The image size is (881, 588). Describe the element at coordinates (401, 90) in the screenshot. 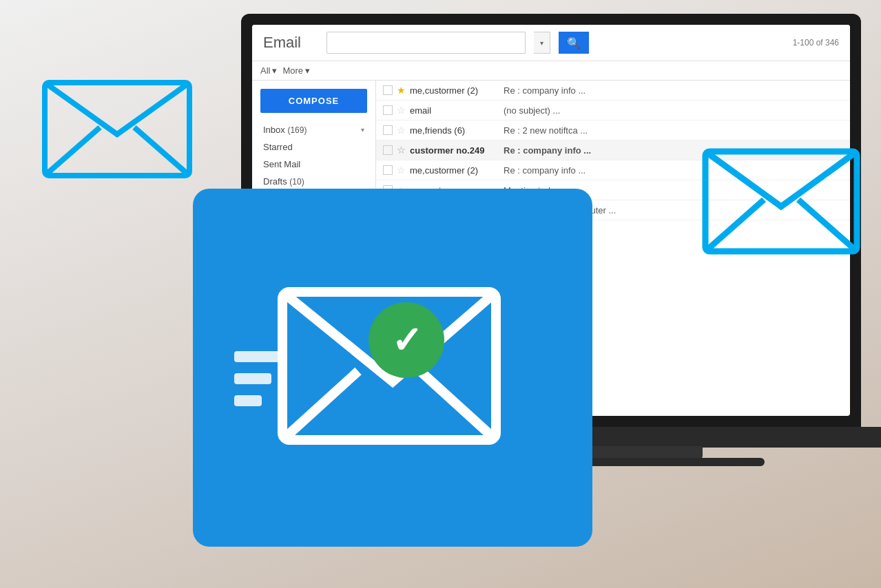

I see `star-icon: ★` at that location.